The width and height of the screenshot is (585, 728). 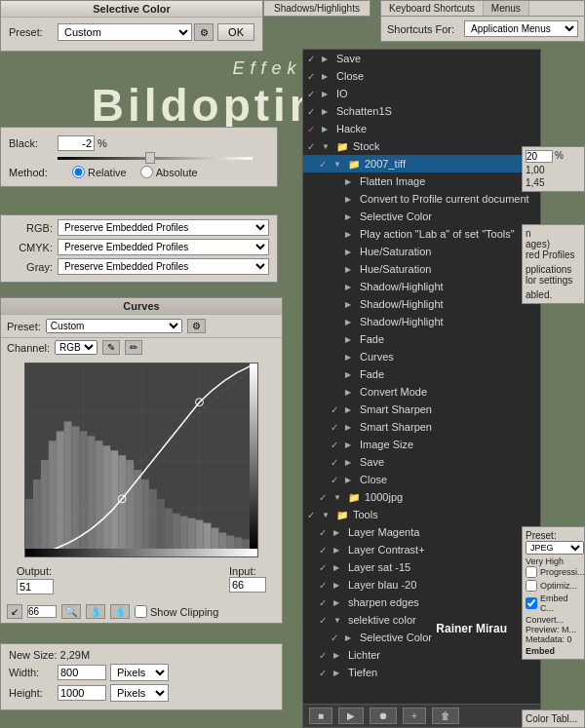 I want to click on curves-gear-button: ⚙, so click(x=197, y=326).